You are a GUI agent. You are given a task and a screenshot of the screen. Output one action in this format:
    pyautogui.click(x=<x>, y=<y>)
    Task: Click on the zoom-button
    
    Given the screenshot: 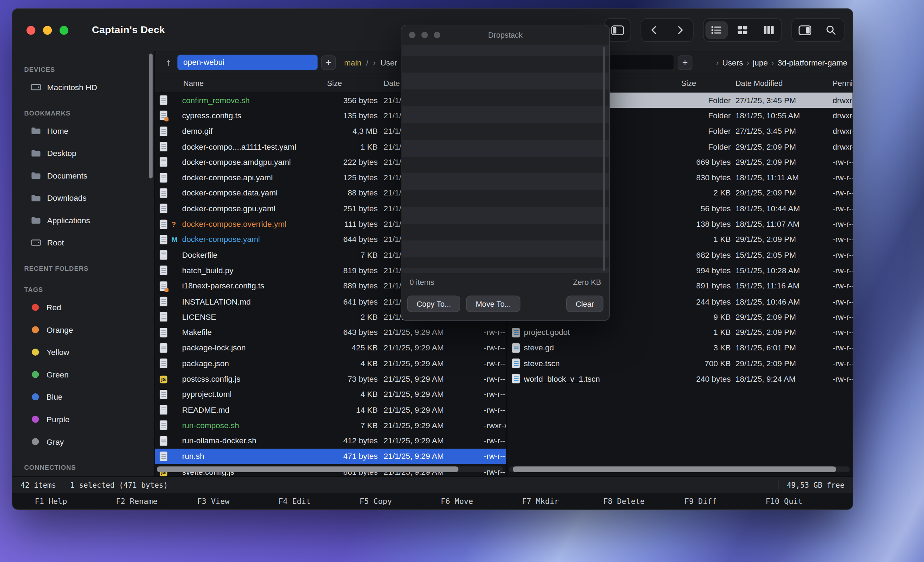 What is the action you would take?
    pyautogui.click(x=64, y=30)
    